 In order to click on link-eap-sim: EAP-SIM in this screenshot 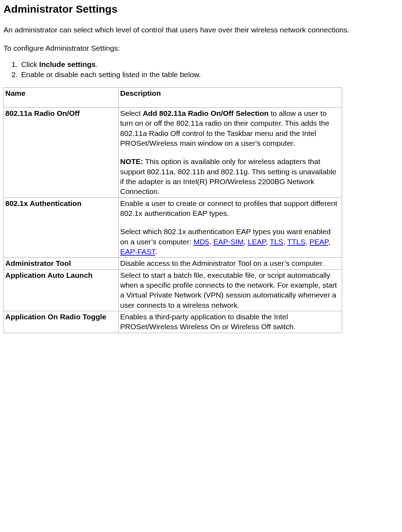, I will do `click(228, 242)`.